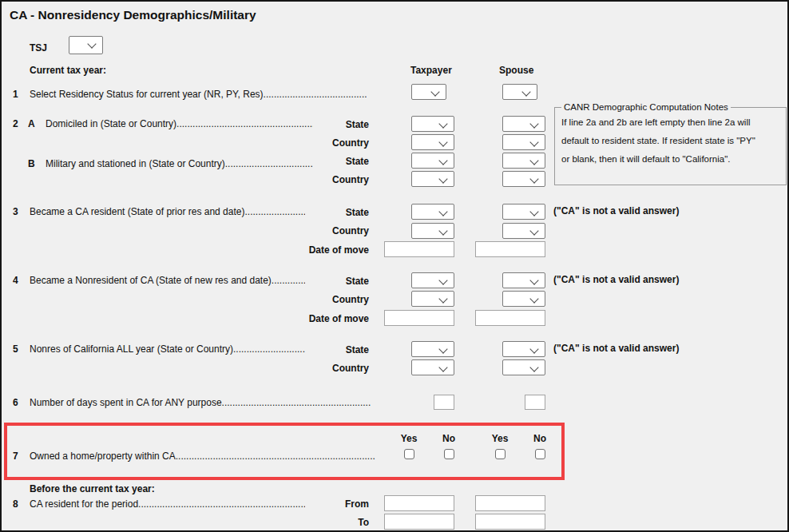 The image size is (789, 532). What do you see at coordinates (433, 161) in the screenshot?
I see `line2b-state-taxpayer-dropdown` at bounding box center [433, 161].